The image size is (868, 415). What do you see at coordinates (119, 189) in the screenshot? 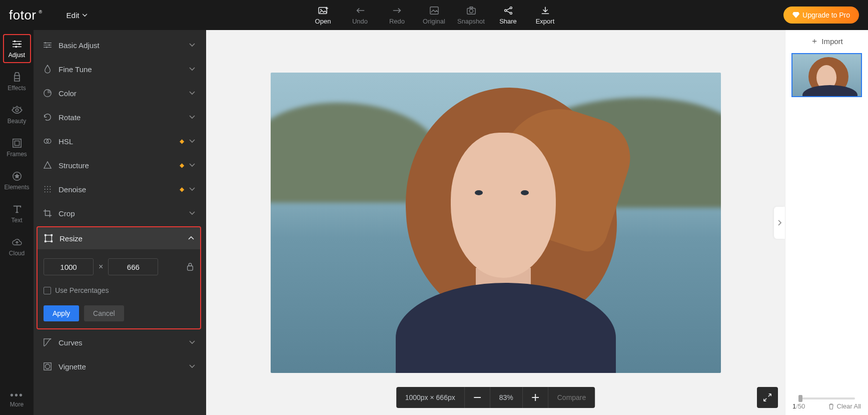
I see `acc-denoise: Denoise ◆` at bounding box center [119, 189].